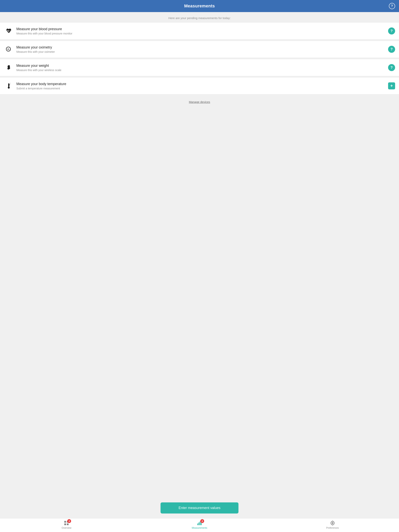 Image resolution: width=399 pixels, height=532 pixels. What do you see at coordinates (200, 508) in the screenshot?
I see `cta-container: Enter measurement values` at bounding box center [200, 508].